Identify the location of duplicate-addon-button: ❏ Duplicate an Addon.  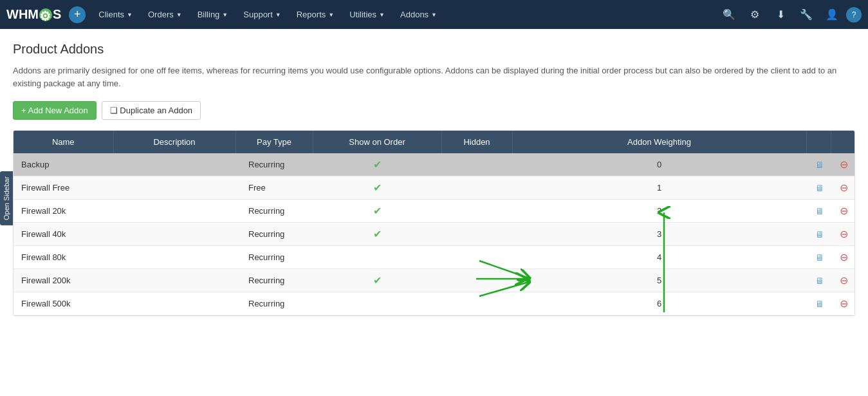
(151, 111).